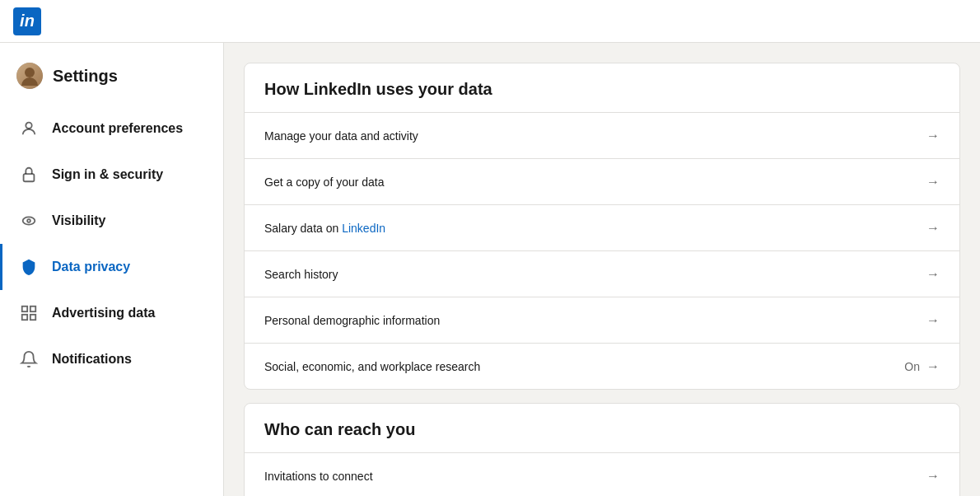 This screenshot has width=980, height=496. What do you see at coordinates (112, 244) in the screenshot?
I see `nav-items-list: Account preferences Sign in & security V…` at bounding box center [112, 244].